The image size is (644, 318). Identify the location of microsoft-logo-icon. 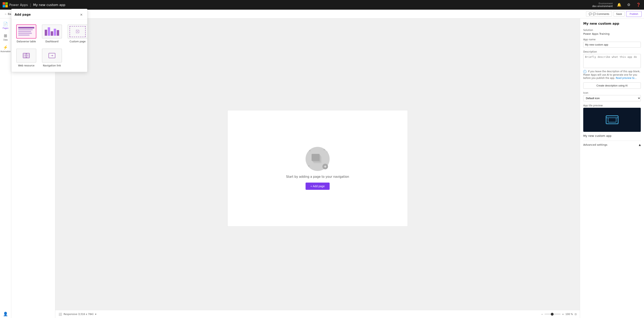
(5, 5).